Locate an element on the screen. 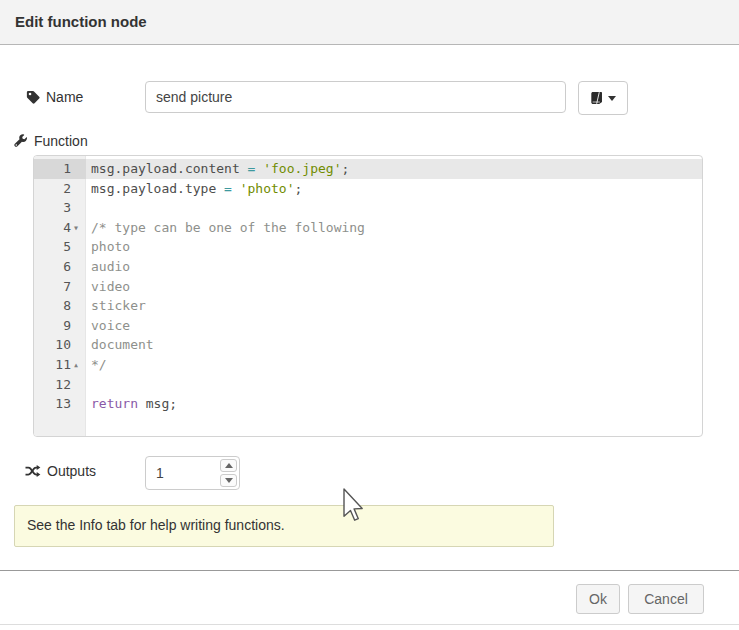 Image resolution: width=739 pixels, height=630 pixels. code-line-text: sticker is located at coordinates (394, 306).